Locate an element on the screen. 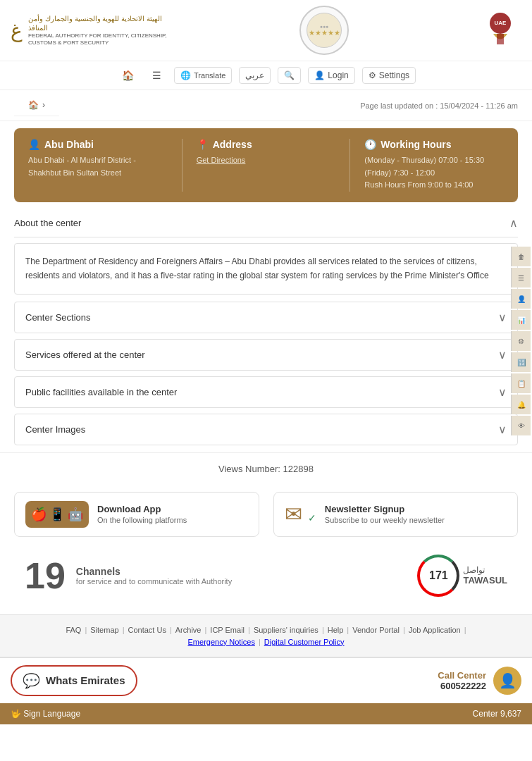  footer-link-suppliers: Suppliers' inquiries is located at coordinates (286, 630).